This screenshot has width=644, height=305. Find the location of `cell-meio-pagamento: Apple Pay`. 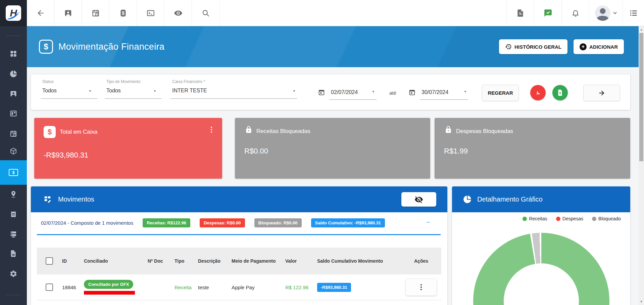

cell-meio-pagamento: Apple Pay is located at coordinates (258, 288).